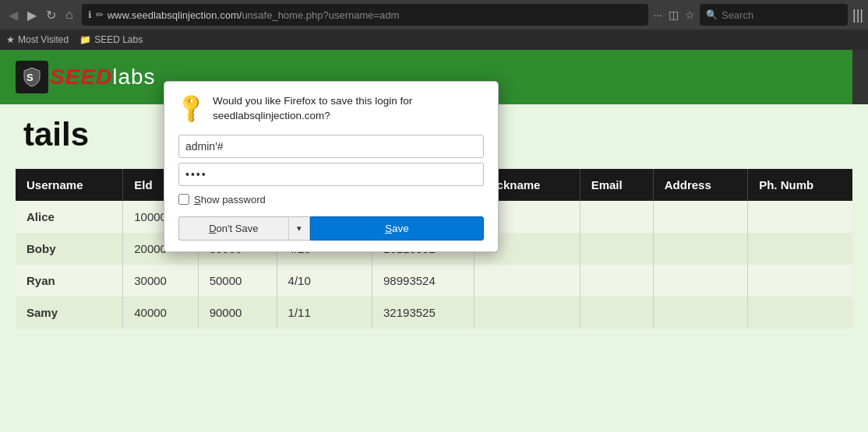 This screenshot has width=868, height=432. Describe the element at coordinates (230, 199) in the screenshot. I see `show-password-label: Show password` at that location.